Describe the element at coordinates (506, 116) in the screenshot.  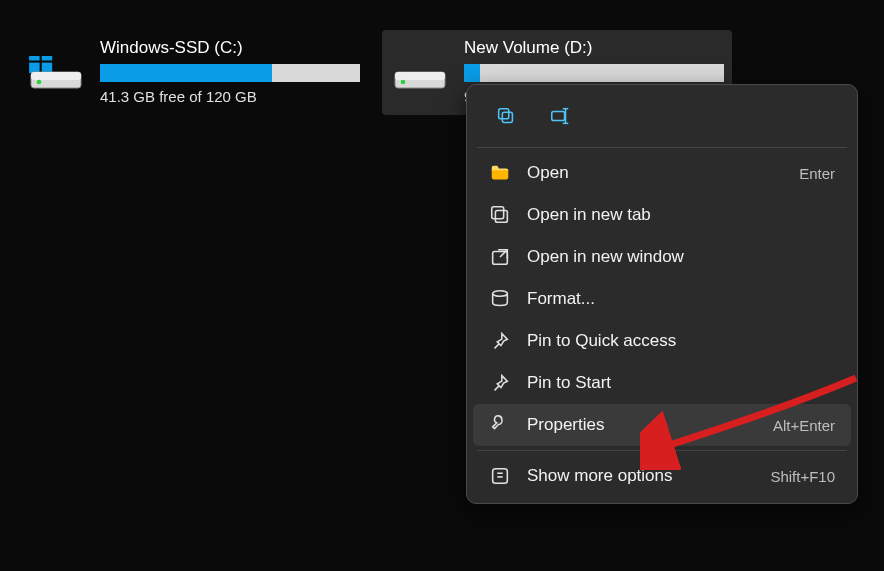
I see `copy-button` at that location.